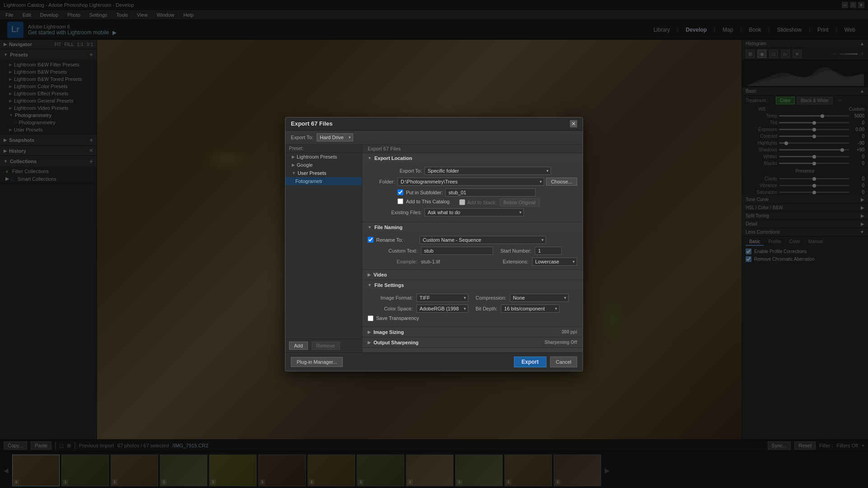 This screenshot has height=488, width=868. What do you see at coordinates (474, 212) in the screenshot?
I see `existing-files-select-wrapper: Ask what to do Choose a new name Overwri…` at bounding box center [474, 212].